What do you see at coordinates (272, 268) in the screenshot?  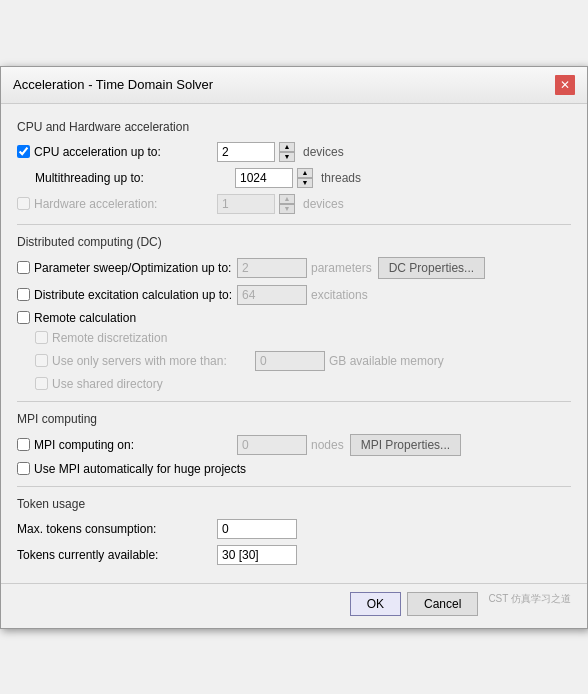 I see `param-sweep-input` at bounding box center [272, 268].